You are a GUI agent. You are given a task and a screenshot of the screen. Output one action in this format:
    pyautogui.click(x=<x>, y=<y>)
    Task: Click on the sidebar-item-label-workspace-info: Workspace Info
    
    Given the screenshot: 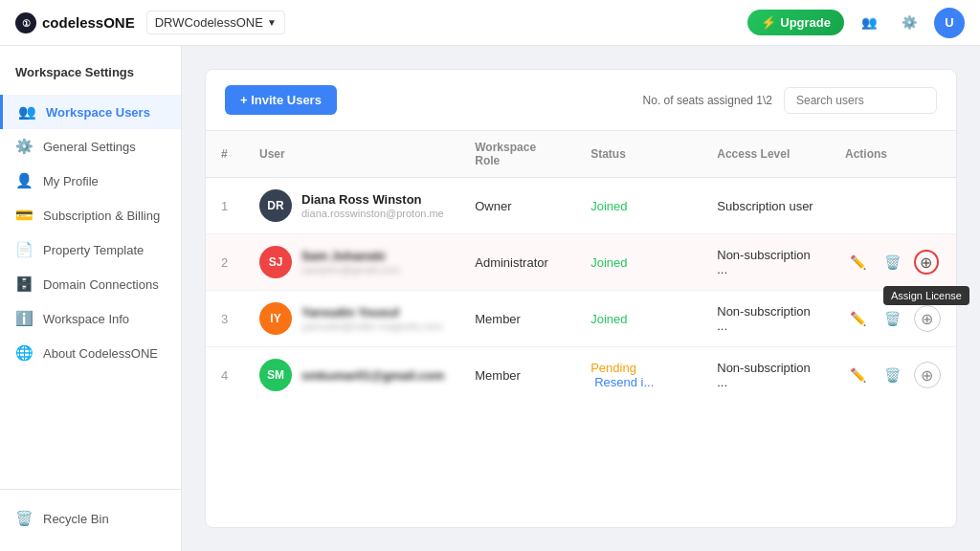 What is the action you would take?
    pyautogui.click(x=86, y=320)
    